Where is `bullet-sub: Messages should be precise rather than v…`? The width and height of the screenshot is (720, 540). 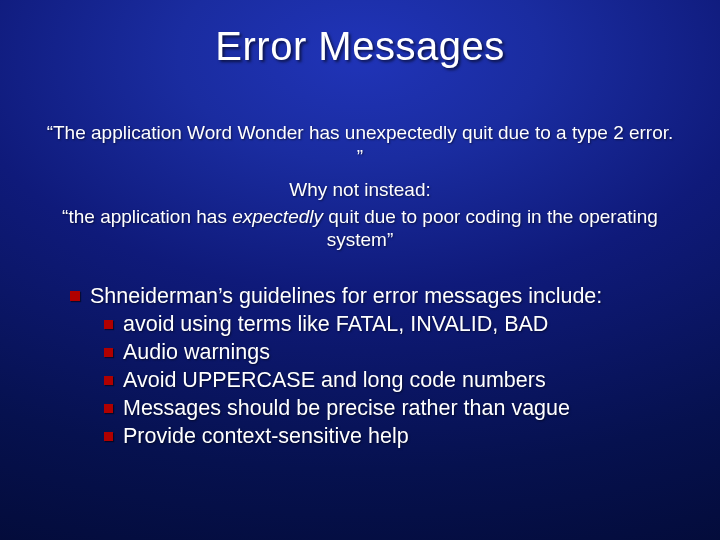
bullet-sub: Messages should be precise rather than v… is located at coordinates (394, 409).